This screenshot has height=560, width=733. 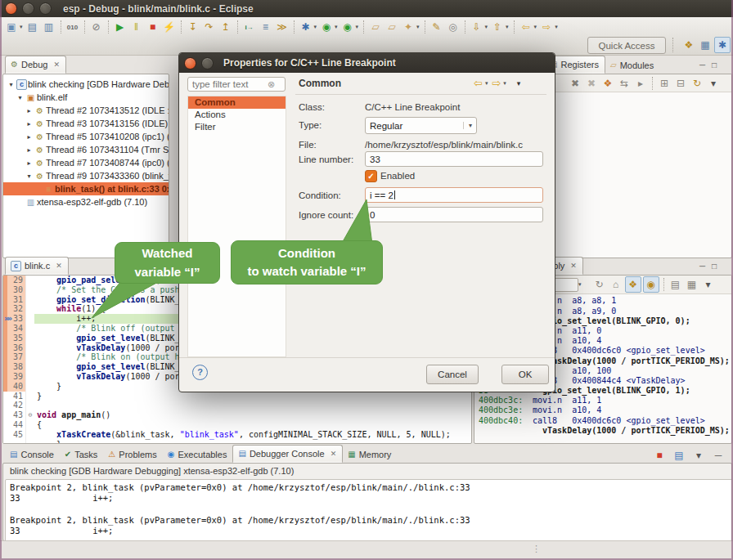 What do you see at coordinates (29, 415) in the screenshot?
I see `fold-marker-icon: ⊖` at bounding box center [29, 415].